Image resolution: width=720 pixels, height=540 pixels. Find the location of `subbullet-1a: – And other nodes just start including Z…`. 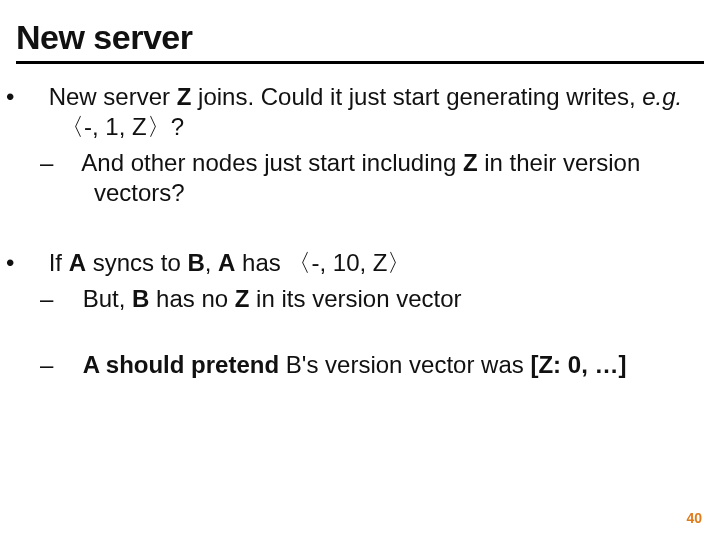

subbullet-1a: – And other nodes just start including Z… is located at coordinates (390, 178).